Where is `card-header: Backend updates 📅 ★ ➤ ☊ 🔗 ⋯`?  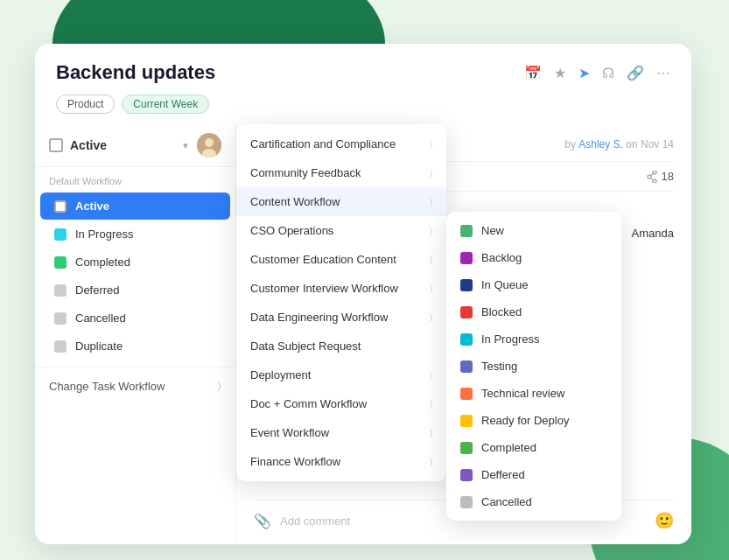 card-header: Backend updates 📅 ★ ➤ ☊ 🔗 ⋯ is located at coordinates (363, 67).